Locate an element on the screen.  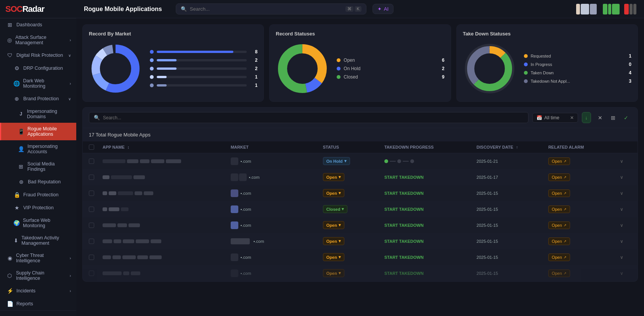
sidebar-item-rogue-mobile: 📱 Rogue Mobile Applications is located at coordinates (38, 132).